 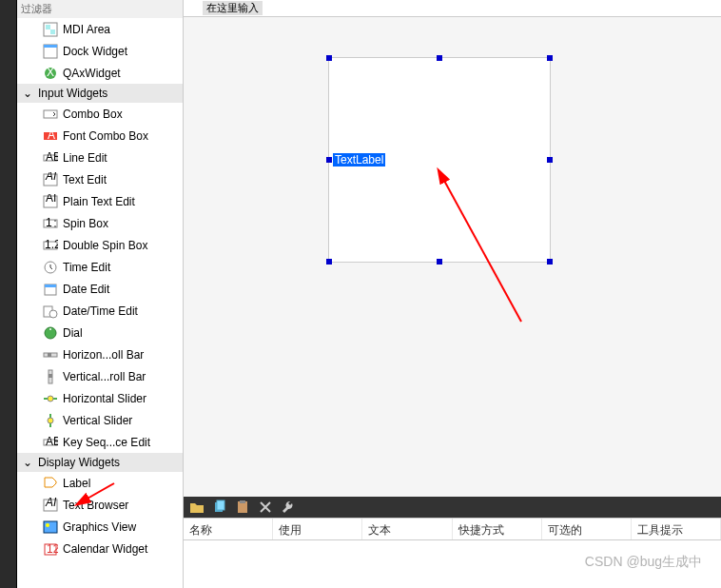 What do you see at coordinates (100, 504) in the screenshot?
I see `widget-text-browser: AIText Browser` at bounding box center [100, 504].